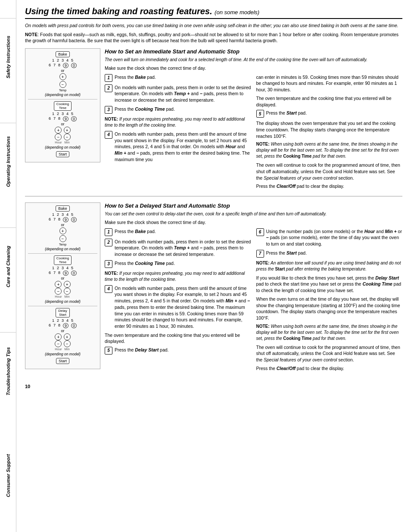 This screenshot has width=411, height=532. What do you see at coordinates (63, 154) in the screenshot?
I see `diag1-start-btn: Start` at bounding box center [63, 154].